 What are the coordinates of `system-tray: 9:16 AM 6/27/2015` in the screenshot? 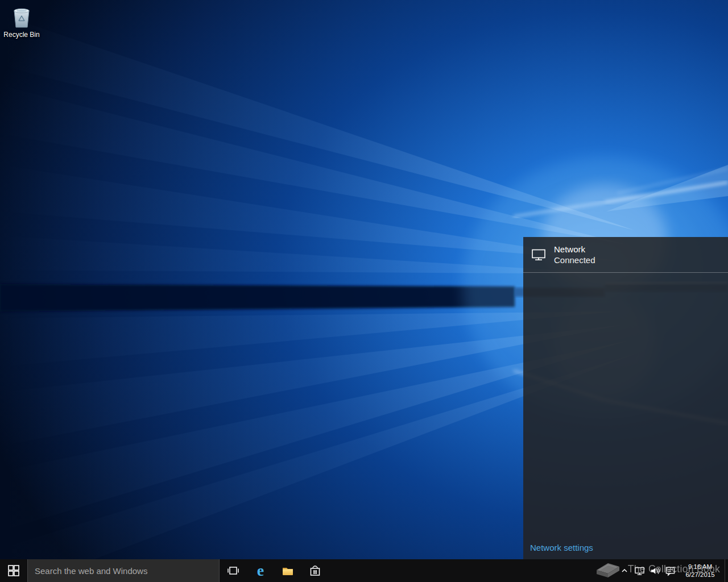 It's located at (672, 571).